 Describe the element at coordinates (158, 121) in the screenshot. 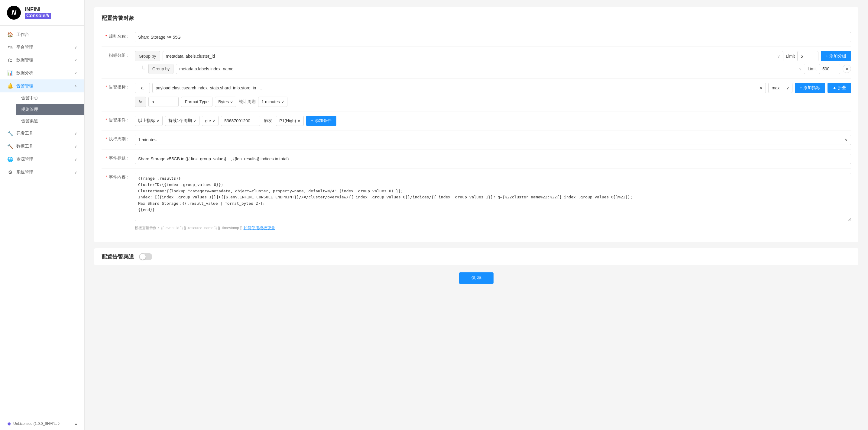

I see `cond-above-arrow-icon: ∨` at that location.